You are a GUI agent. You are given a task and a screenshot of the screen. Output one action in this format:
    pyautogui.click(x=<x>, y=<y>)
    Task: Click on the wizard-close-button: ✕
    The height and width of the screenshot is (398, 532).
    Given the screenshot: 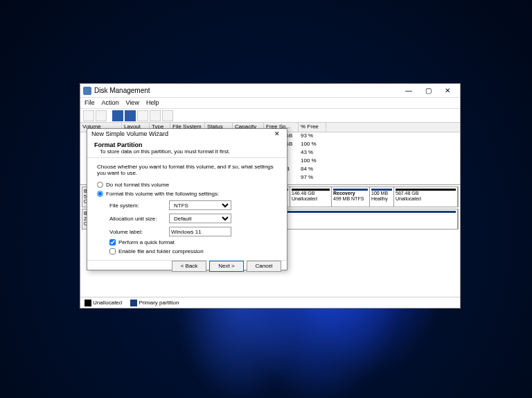 What is the action you would take?
    pyautogui.click(x=277, y=134)
    